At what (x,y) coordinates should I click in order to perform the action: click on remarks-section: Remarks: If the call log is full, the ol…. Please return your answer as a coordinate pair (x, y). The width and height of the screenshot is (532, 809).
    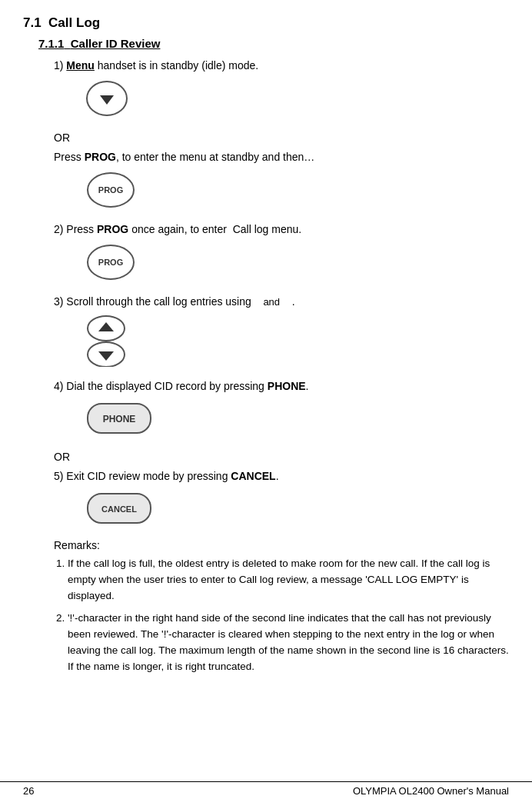
    Looking at the image, I should click on (281, 607).